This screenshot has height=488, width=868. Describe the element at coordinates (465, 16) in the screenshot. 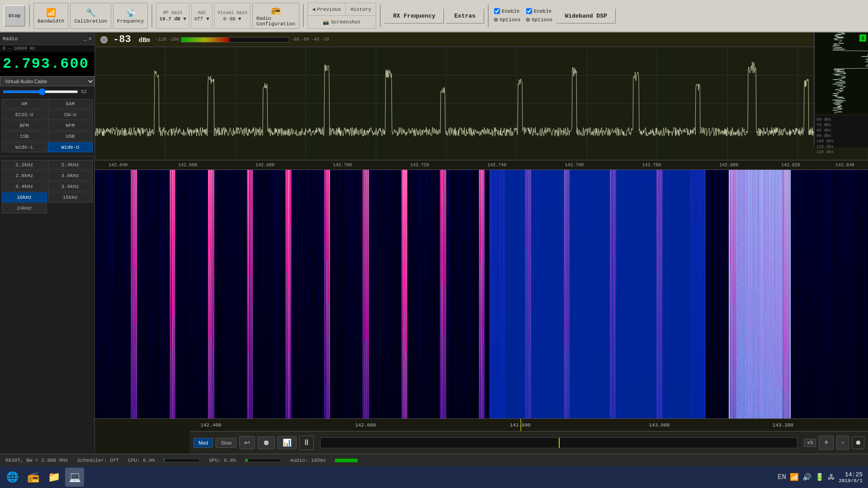

I see `extras-tab: Extras` at that location.